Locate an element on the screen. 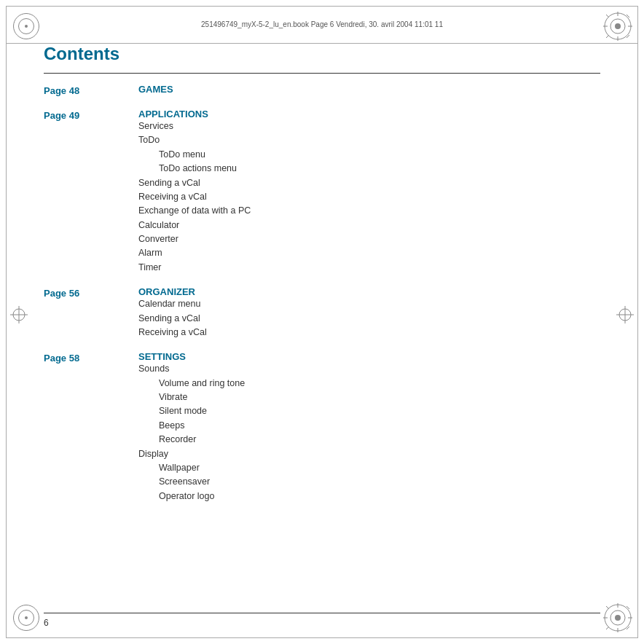 The width and height of the screenshot is (644, 644). toc-item-1-3: ToDo actions menu is located at coordinates (369, 169).